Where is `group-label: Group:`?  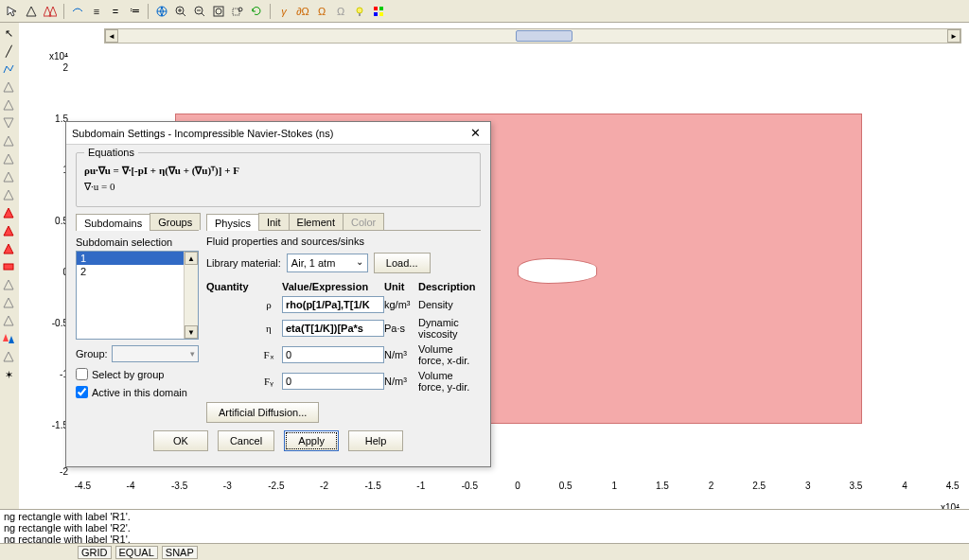 group-label: Group: is located at coordinates (92, 354).